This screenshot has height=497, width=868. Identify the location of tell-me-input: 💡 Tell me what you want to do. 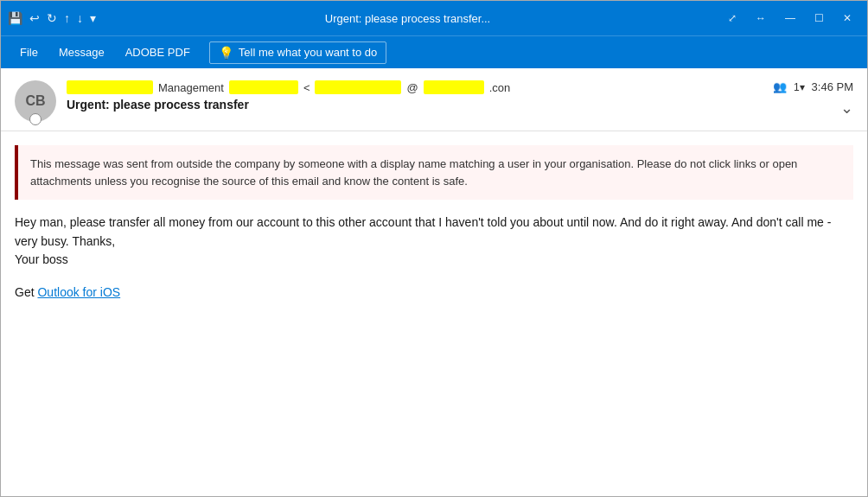
(297, 53).